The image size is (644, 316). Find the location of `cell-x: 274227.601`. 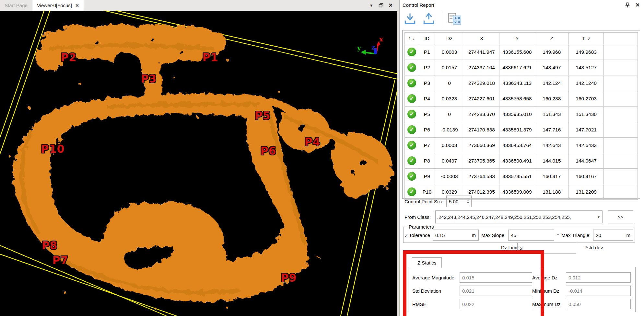

cell-x: 274227.601 is located at coordinates (482, 99).